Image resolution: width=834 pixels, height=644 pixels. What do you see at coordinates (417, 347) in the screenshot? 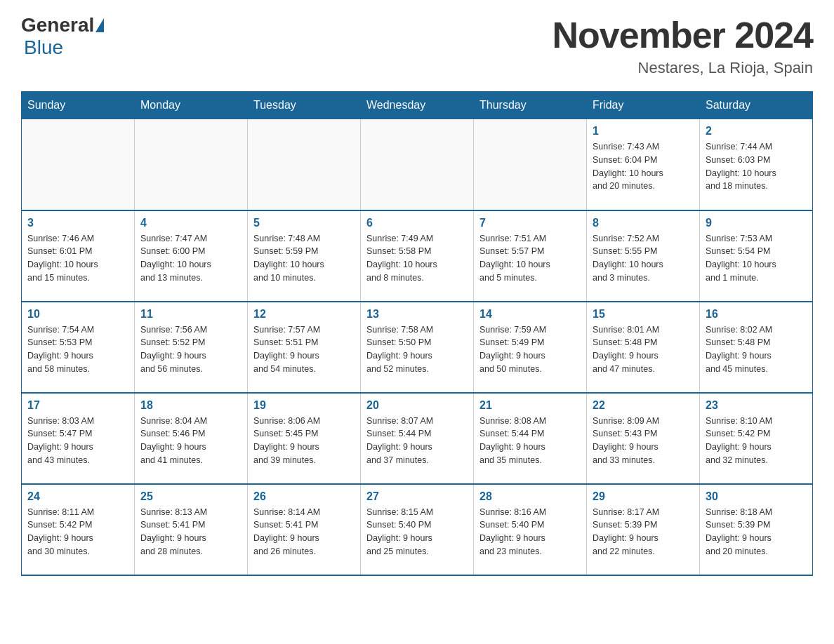
I see `calendar-cell: 13Sunrise: 7:58 AM Sunset: 5:50 PM Dayli…` at bounding box center [417, 347].